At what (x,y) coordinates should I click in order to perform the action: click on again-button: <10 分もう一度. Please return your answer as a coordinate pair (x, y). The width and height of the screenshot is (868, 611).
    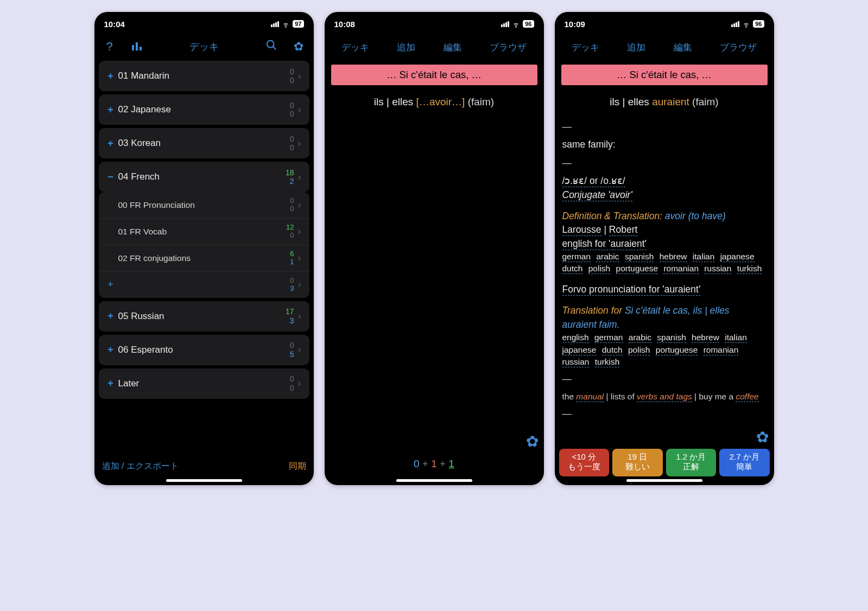
    Looking at the image, I should click on (584, 463).